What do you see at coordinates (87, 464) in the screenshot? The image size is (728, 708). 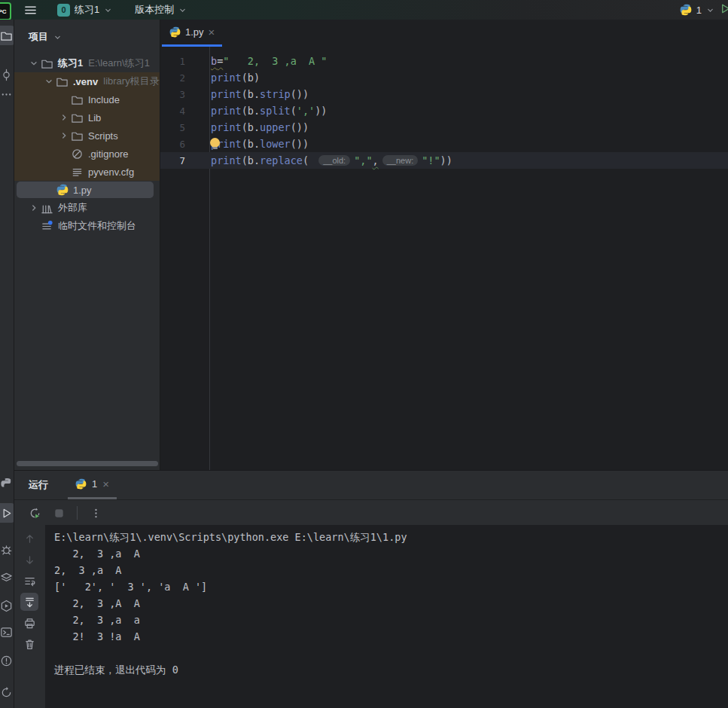 I see `project-horizontal-scrollbar` at bounding box center [87, 464].